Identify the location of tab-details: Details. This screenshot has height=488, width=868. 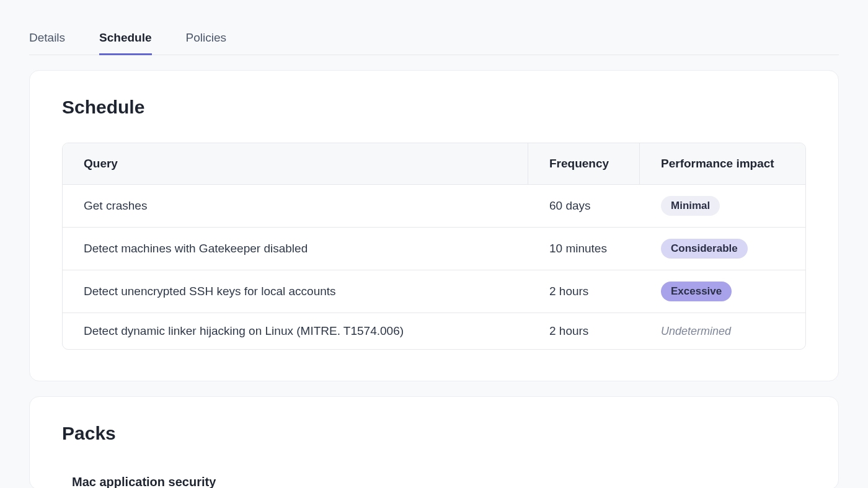
(47, 43).